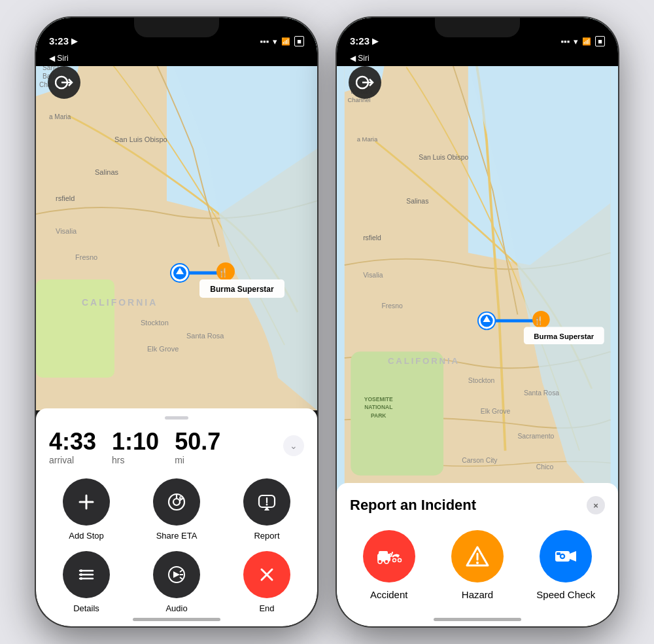  Describe the element at coordinates (477, 505) in the screenshot. I see `report-header: Report an Incident ×` at that location.